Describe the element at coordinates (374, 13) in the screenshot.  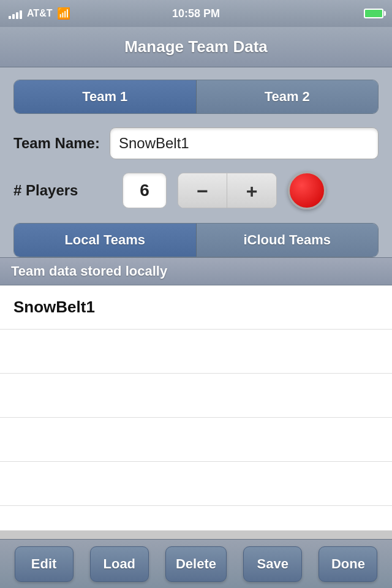
I see `status-right` at that location.